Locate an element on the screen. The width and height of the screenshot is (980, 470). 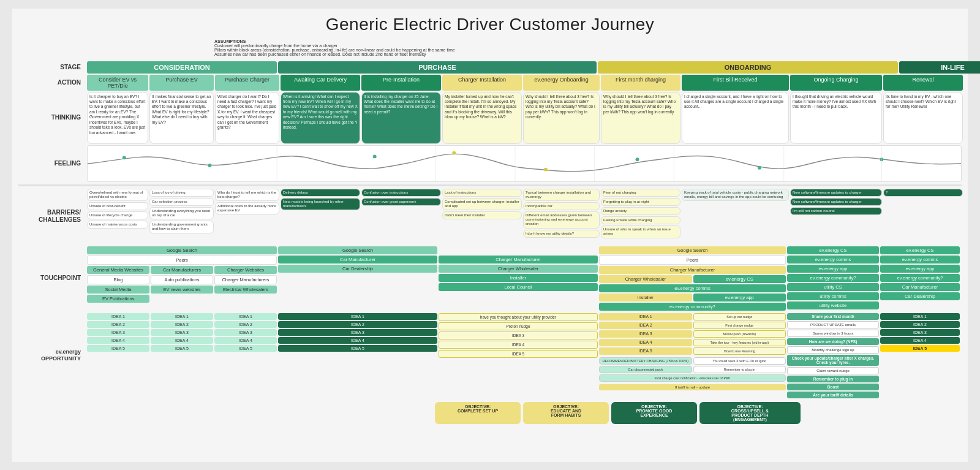
opp-ob-reco2: You could save X with E.On or Igloo is located at coordinates (740, 361).